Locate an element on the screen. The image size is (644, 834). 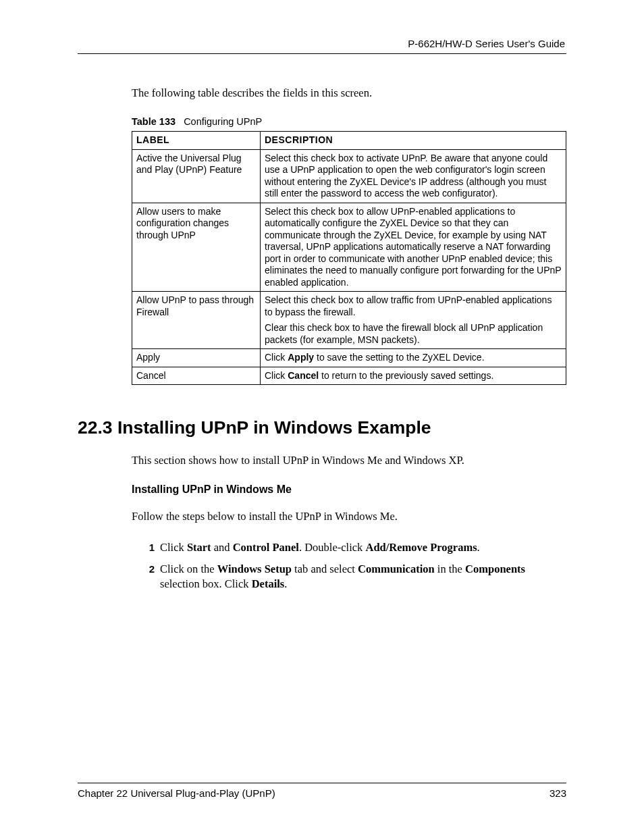
cell-label: Apply is located at coordinates (196, 358).